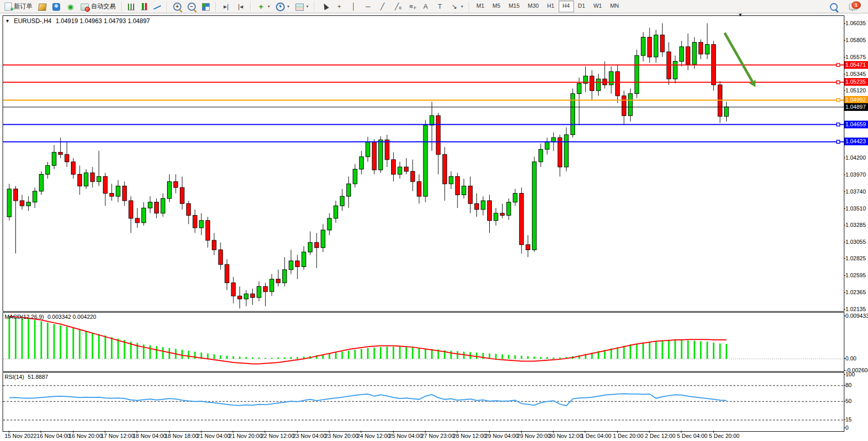 The height and width of the screenshot is (441, 868). What do you see at coordinates (856, 242) in the screenshot?
I see `price-tick-label: 1.03055` at bounding box center [856, 242].